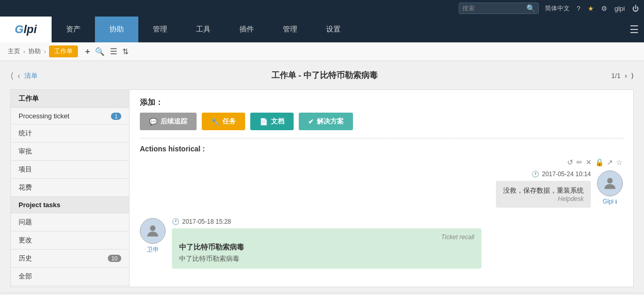 This screenshot has width=644, height=295. What do you see at coordinates (70, 152) in the screenshot?
I see `sidebar-item-approve: 审批` at bounding box center [70, 152].